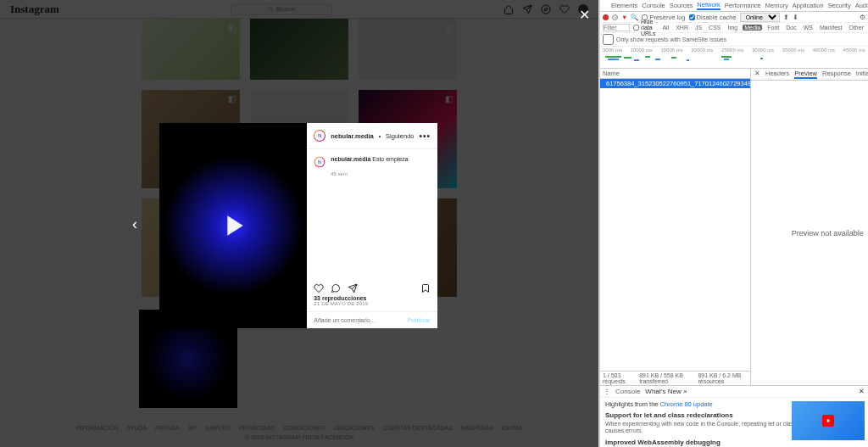 Image resolution: width=868 pixels, height=447 pixels. What do you see at coordinates (758, 75) in the screenshot?
I see `close-detail-icon: ✕` at bounding box center [758, 75].